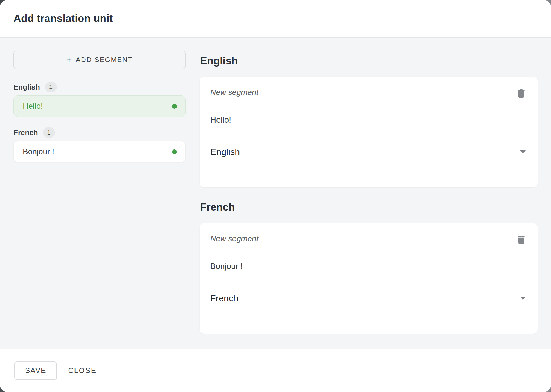 This screenshot has width=551, height=392. Describe the element at coordinates (369, 152) in the screenshot. I see `language-select-english: English` at that location.